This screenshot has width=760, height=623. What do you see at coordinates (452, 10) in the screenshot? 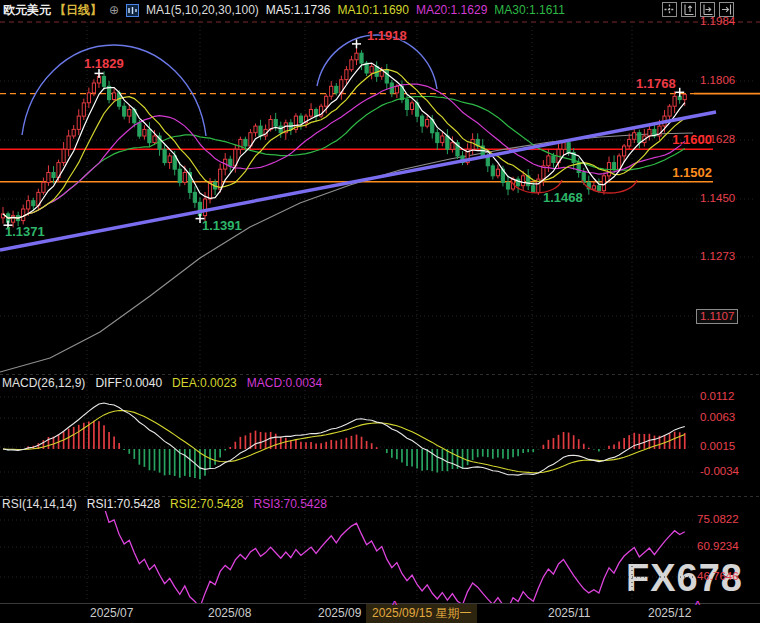
I see `ma-value-label: MA20:1.1629` at bounding box center [452, 10].